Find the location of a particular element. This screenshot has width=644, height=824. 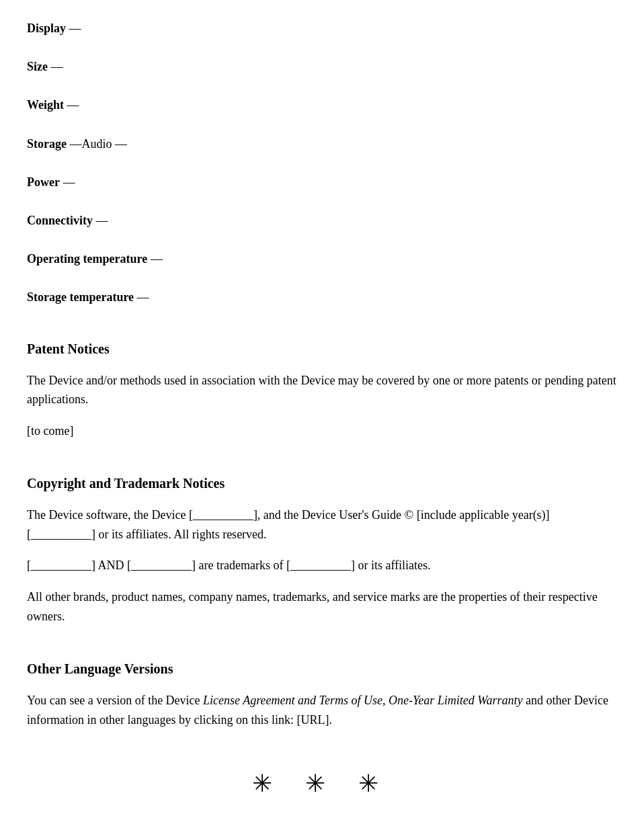

spec-storage-audio: Storage —Audio — is located at coordinates (322, 144).